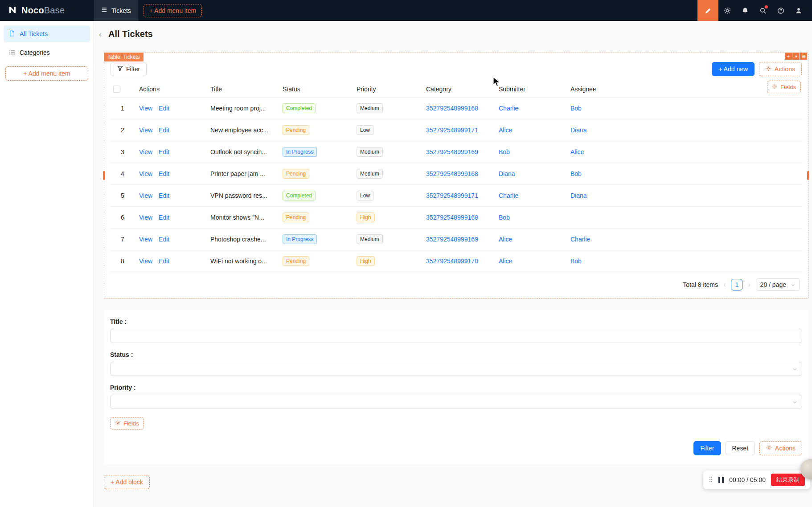  I want to click on add-block-button: + Add block, so click(127, 482).